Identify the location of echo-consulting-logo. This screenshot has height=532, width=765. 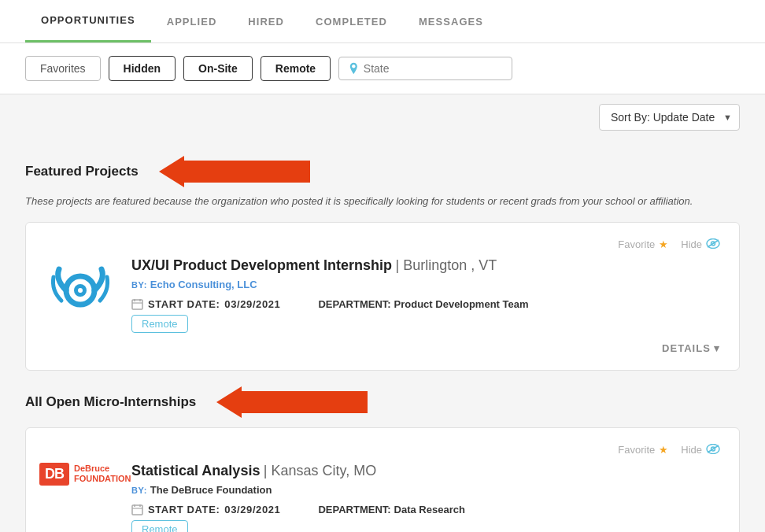
(80, 291).